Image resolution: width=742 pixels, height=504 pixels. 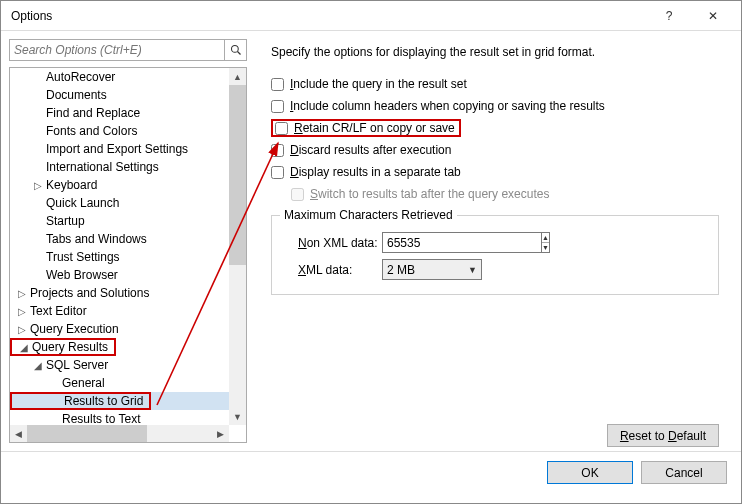 I want to click on highlight-box: ◢Query Results, so click(x=63, y=347).